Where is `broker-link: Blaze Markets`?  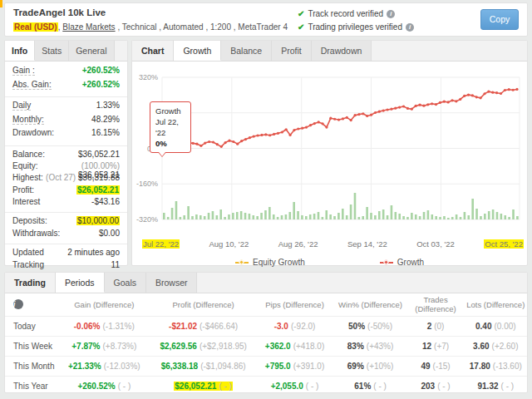
broker-link: Blaze Markets is located at coordinates (88, 27).